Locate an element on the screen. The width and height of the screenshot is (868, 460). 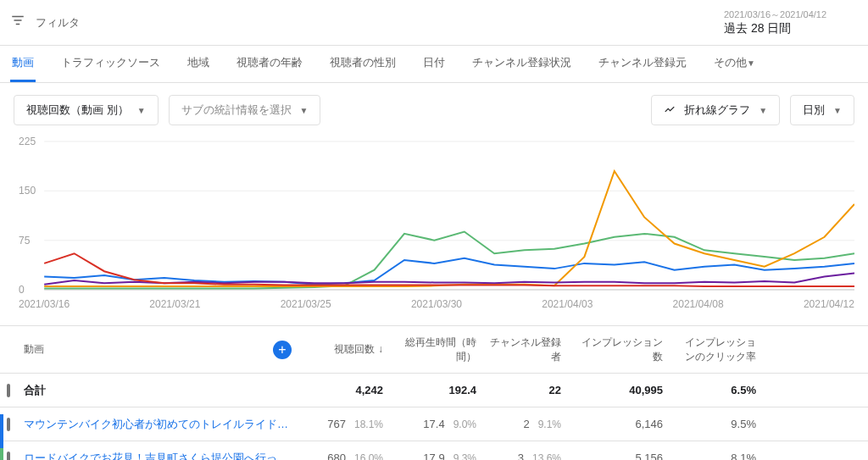
cell-ctr: 9.5% is located at coordinates (716, 424).